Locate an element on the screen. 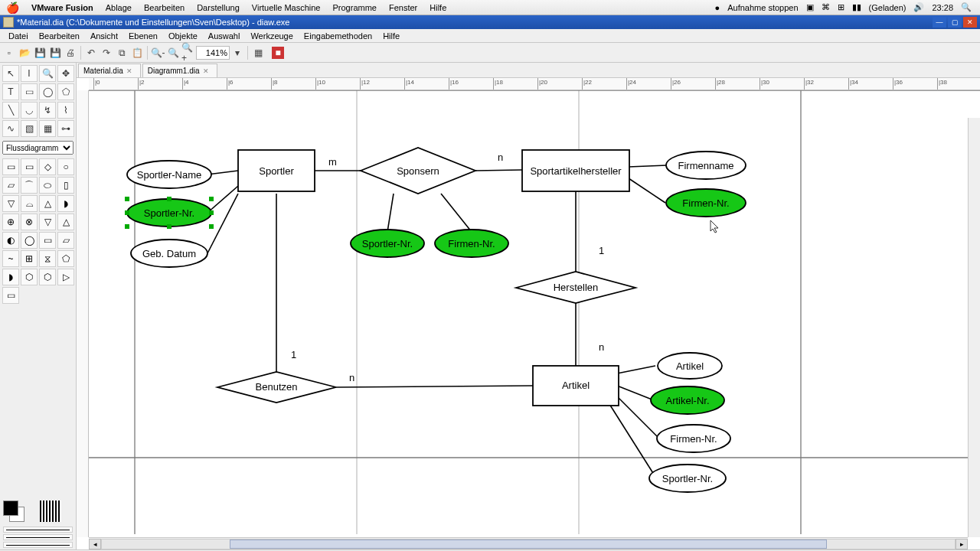 The image size is (980, 551). zoom-dropdown: ▾ is located at coordinates (237, 53).